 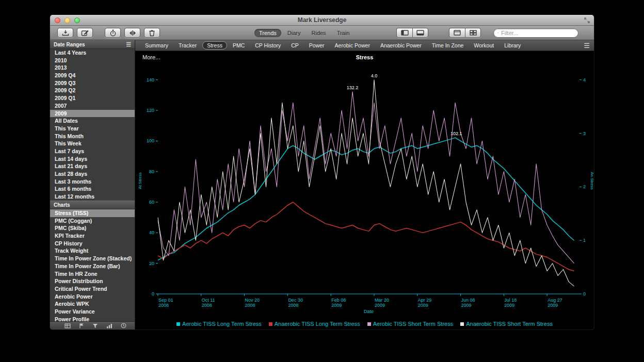 What do you see at coordinates (92, 113) in the screenshot?
I see `date-range-item-2009: 2009` at bounding box center [92, 113].